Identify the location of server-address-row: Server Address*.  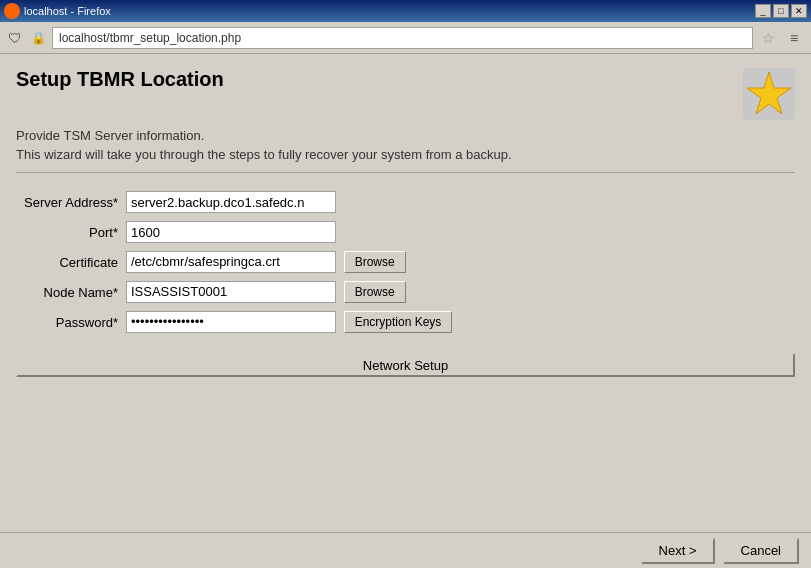
(406, 202).